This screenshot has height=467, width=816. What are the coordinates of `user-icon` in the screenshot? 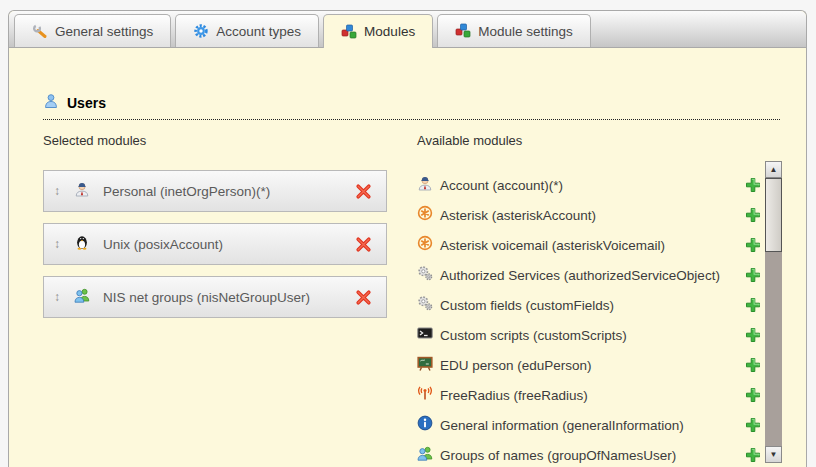 It's located at (51, 102).